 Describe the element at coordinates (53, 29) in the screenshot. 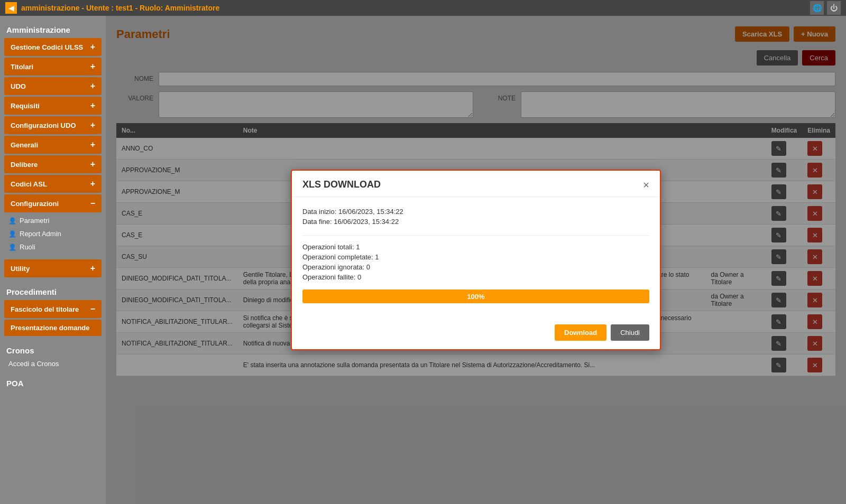

I see `sidebar-admin-title: Amministrazione` at that location.